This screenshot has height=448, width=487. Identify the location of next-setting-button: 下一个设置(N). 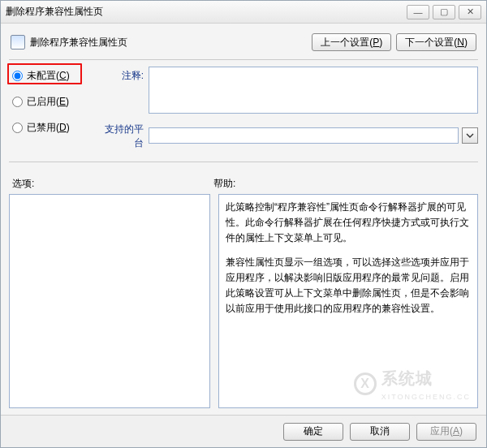
(437, 42).